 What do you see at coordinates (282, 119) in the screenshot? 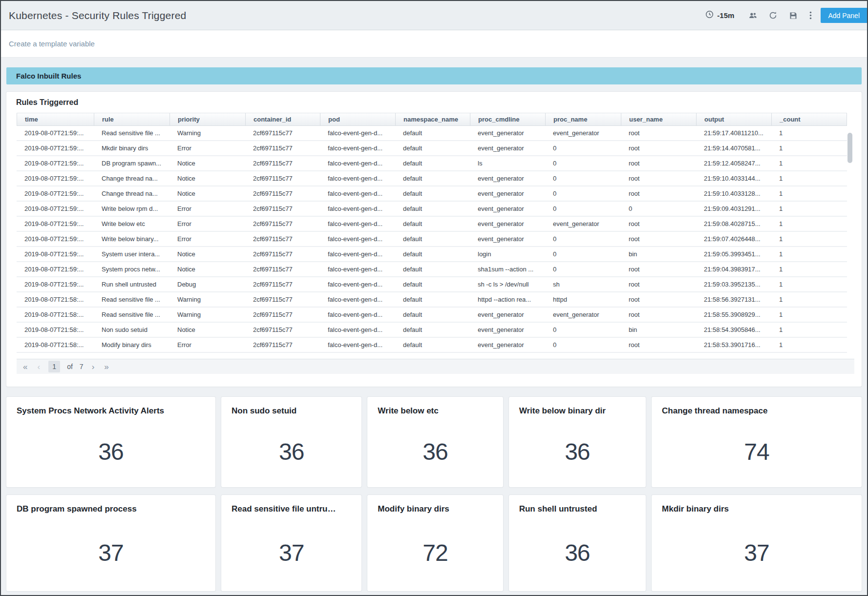
I see `column-header-container_id: container_id` at bounding box center [282, 119].